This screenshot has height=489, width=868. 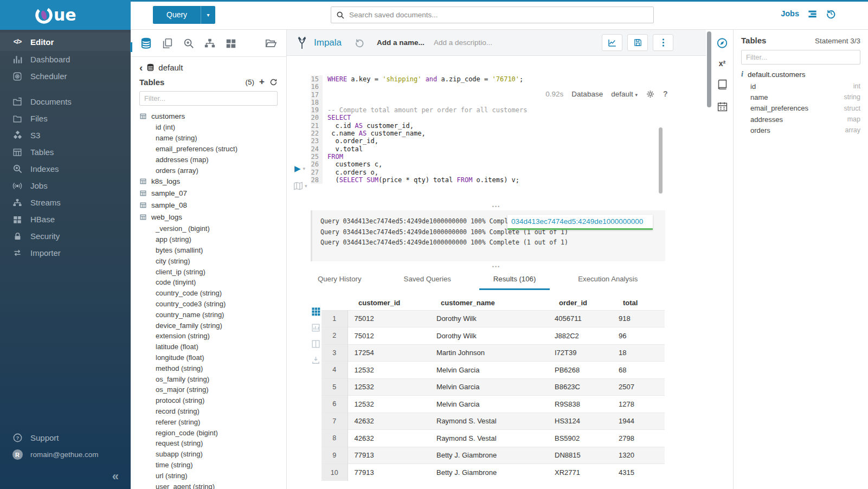 I want to click on tab-saved-queries: Saved Queries, so click(x=427, y=282).